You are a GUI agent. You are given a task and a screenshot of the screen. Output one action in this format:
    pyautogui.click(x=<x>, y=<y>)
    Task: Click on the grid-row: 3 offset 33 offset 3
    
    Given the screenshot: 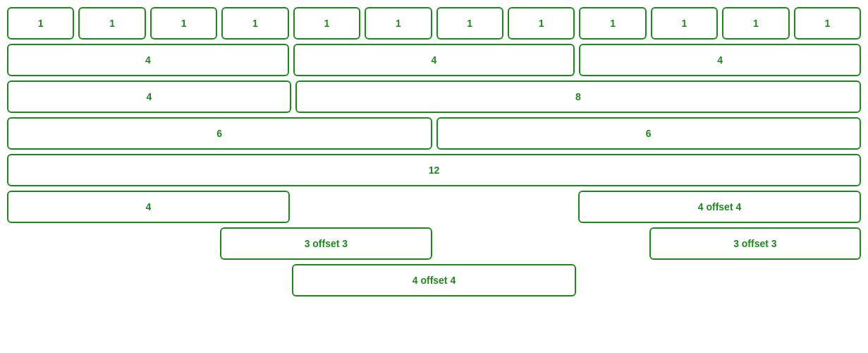 What is the action you would take?
    pyautogui.click(x=434, y=244)
    